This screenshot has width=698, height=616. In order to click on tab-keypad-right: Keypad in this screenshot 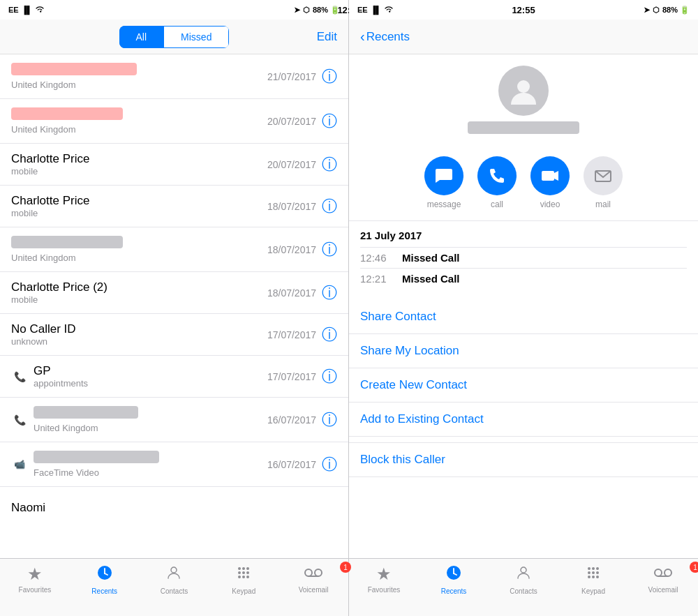, I will do `click(593, 580)`.